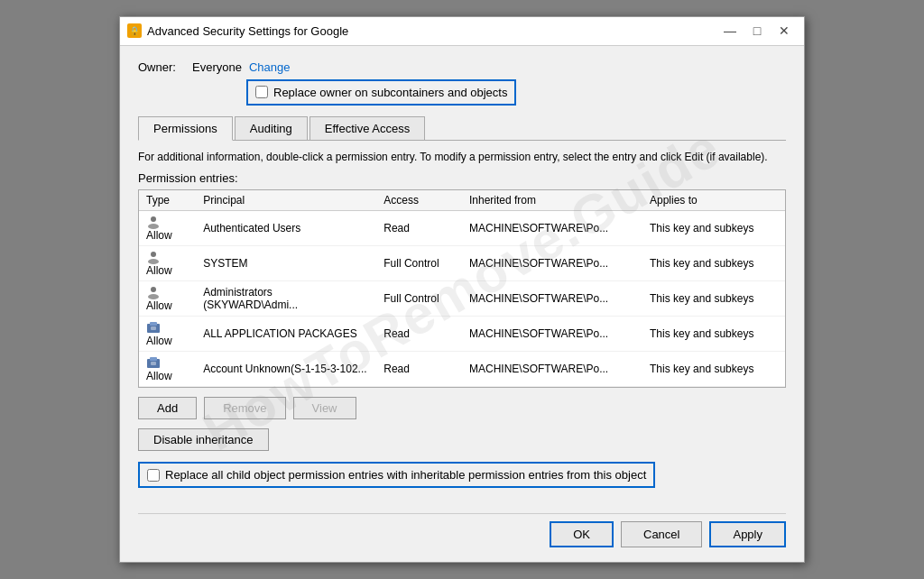 The width and height of the screenshot is (924, 579). What do you see at coordinates (462, 32) in the screenshot?
I see `title-bar: 🔒 Advanced Security Settings for Google …` at bounding box center [462, 32].